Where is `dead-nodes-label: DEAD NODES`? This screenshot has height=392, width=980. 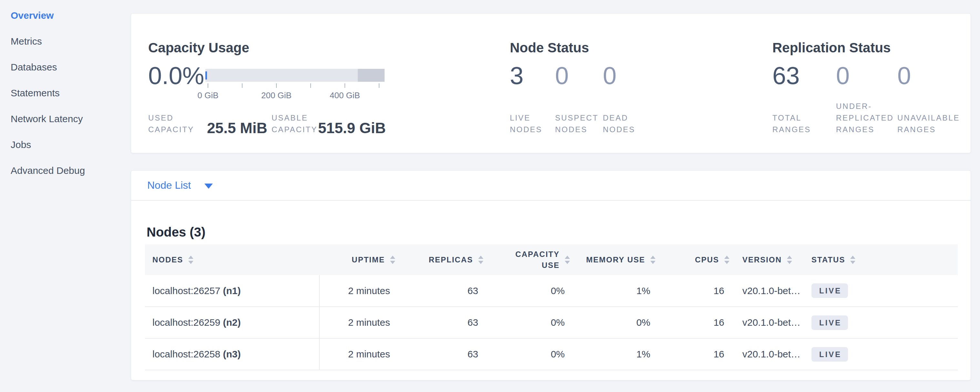
dead-nodes-label: DEAD NODES is located at coordinates (627, 124).